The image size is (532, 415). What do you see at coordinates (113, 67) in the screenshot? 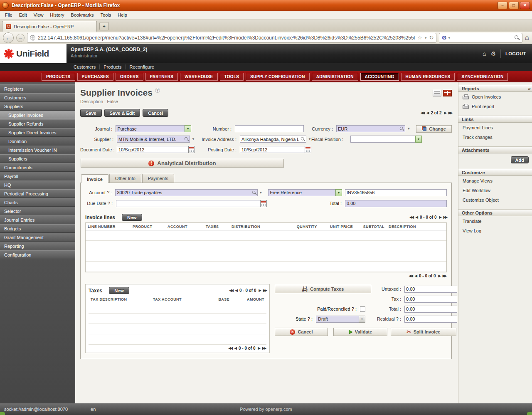
I see `shortcut-products: Products` at bounding box center [113, 67].